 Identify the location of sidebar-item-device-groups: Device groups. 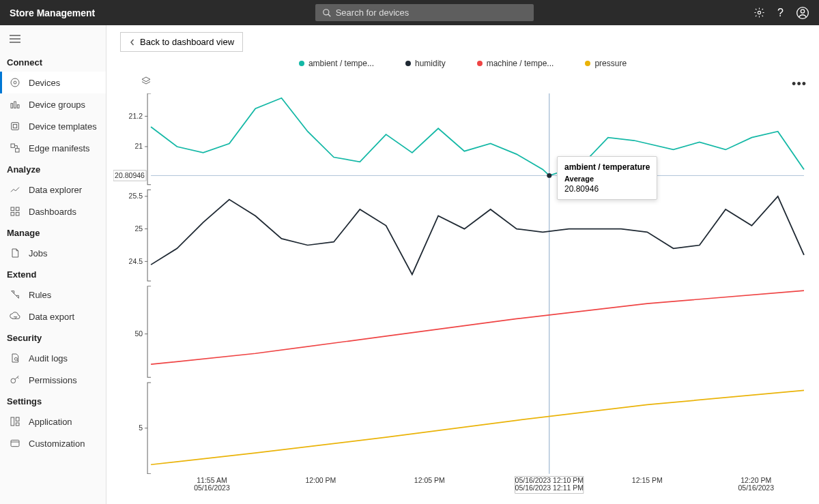
(53, 104).